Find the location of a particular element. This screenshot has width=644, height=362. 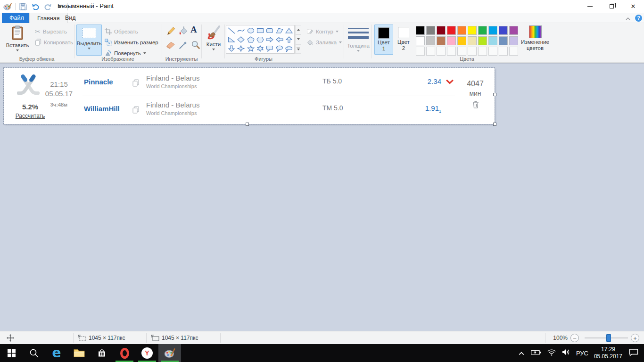

shape-ellipse is located at coordinates (251, 30).